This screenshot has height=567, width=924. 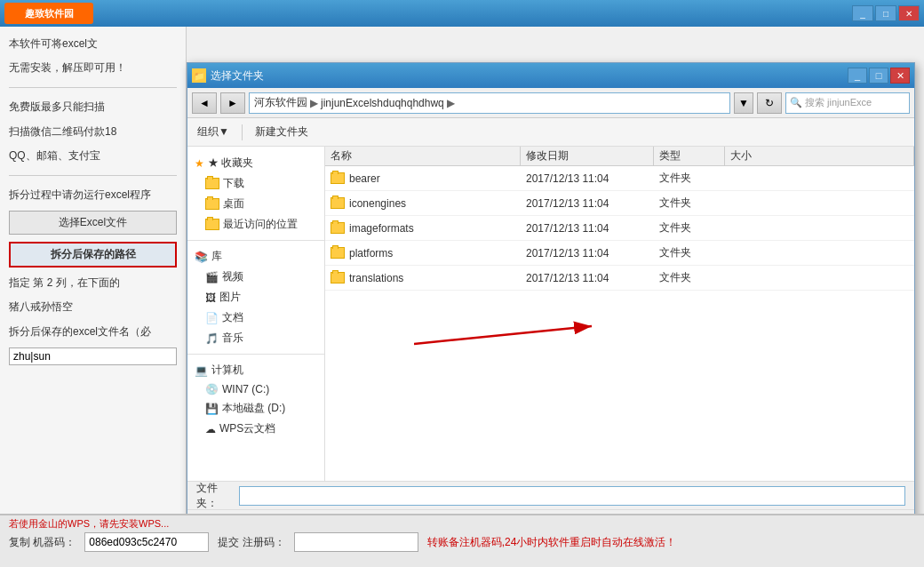 I want to click on nav-item-downloads: 下载, so click(x=256, y=183).